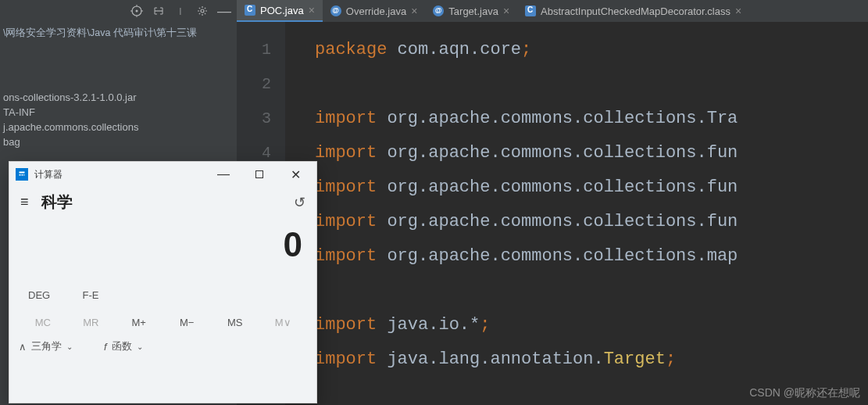 This screenshot has width=868, height=405. I want to click on tree-item: j.apache.commons.collections, so click(119, 127).